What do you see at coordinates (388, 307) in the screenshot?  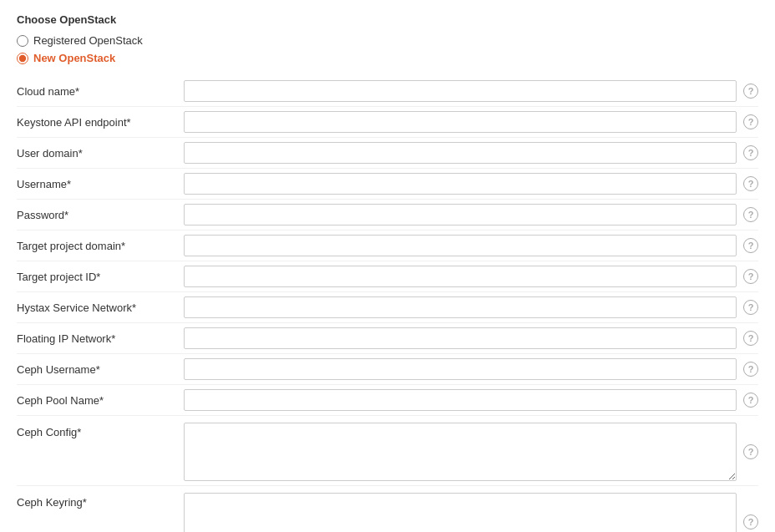 I see `field-hystax-service-network: Hystax Service Network* ?` at bounding box center [388, 307].